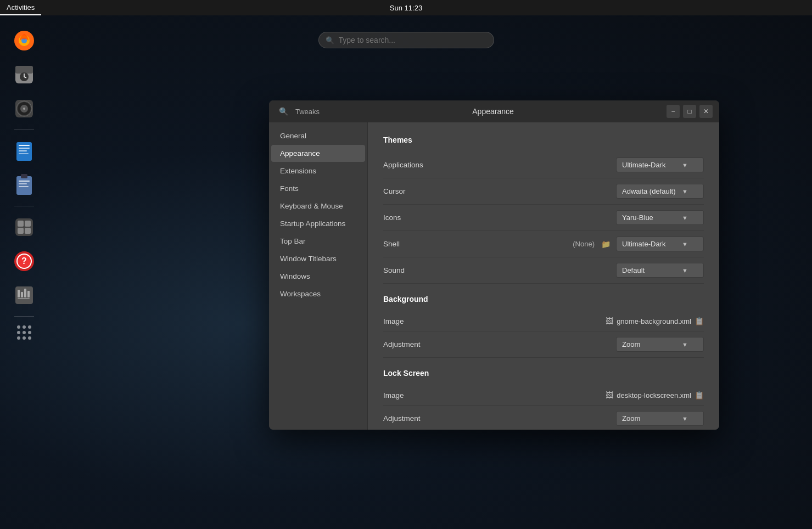  I want to click on window-controls: − □ ✕, so click(690, 111).